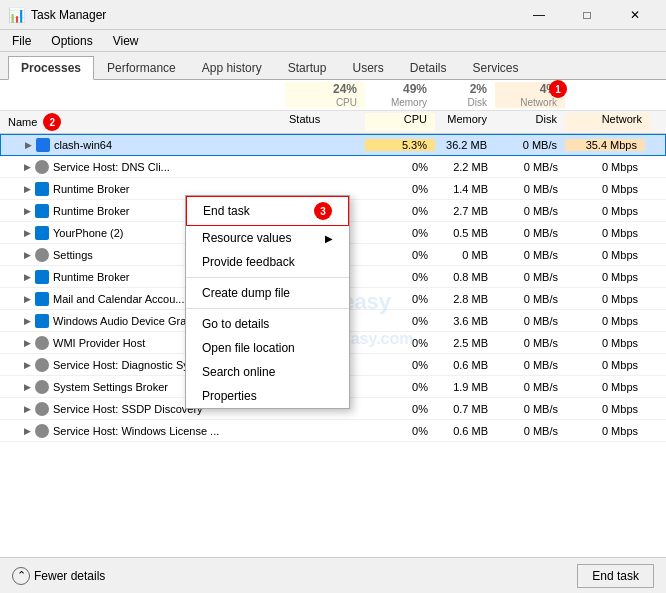 This screenshot has width=666, height=593. I want to click on table-row: ▶ clash-win64 5.3% 36.2 MB 0 MB/s 35.4 M…, so click(333, 145).